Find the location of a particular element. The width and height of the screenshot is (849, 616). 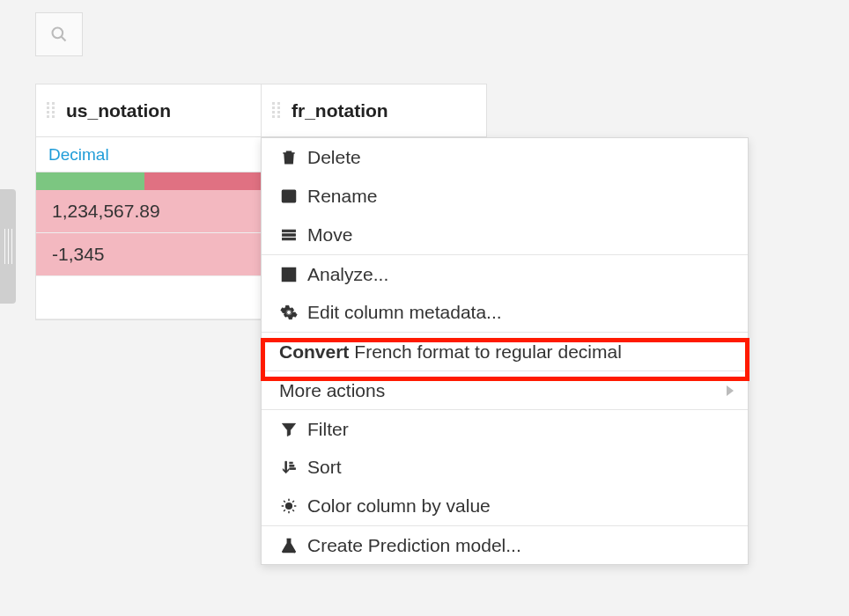

flask-icon is located at coordinates (289, 546).